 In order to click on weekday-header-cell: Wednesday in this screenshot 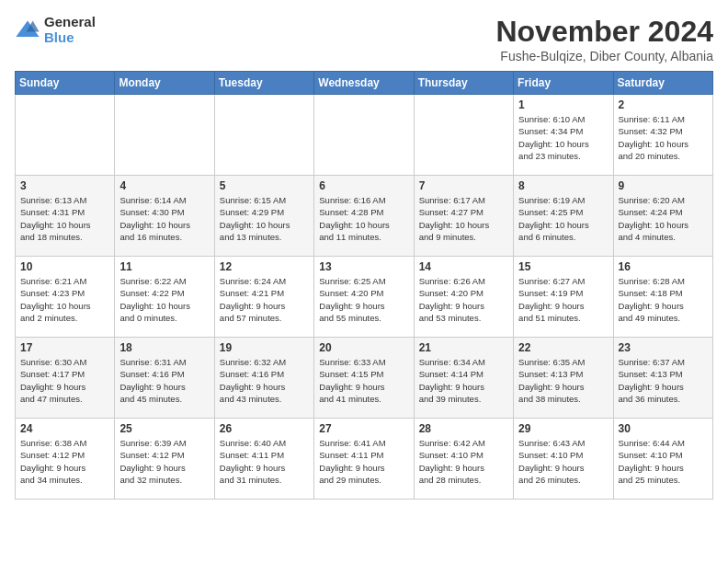, I will do `click(364, 83)`.